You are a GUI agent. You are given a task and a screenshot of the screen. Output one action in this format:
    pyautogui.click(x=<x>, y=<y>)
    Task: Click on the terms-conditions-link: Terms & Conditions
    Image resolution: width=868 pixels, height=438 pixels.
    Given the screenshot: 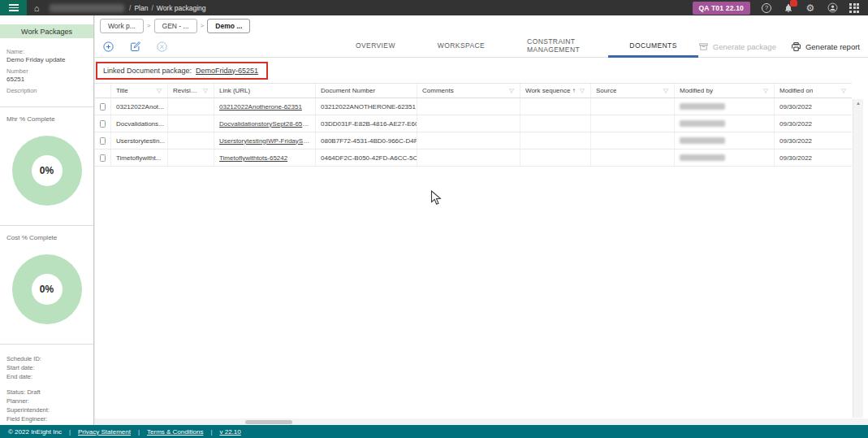 What is the action you would take?
    pyautogui.click(x=175, y=432)
    